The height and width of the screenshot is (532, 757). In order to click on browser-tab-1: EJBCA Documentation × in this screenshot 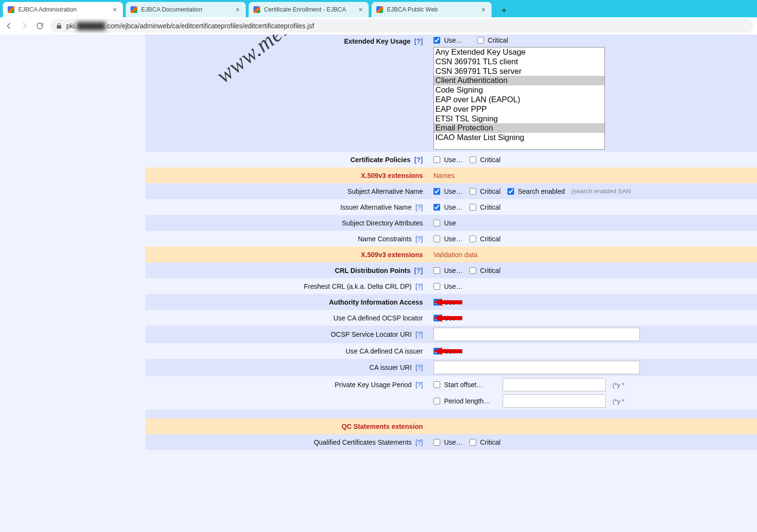, I will do `click(186, 10)`.